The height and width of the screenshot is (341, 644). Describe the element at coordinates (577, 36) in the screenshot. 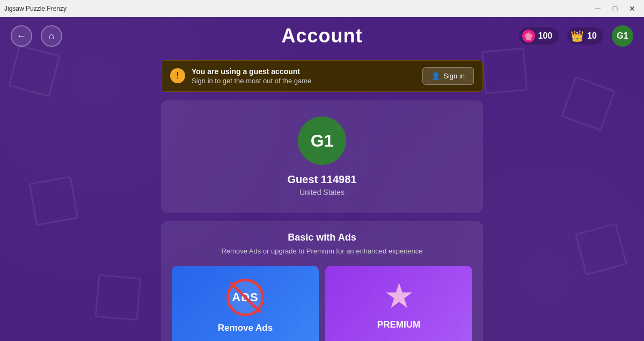

I see `crown-icon: 👑` at that location.